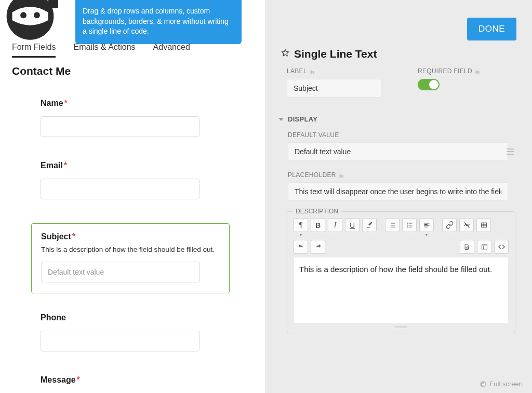 The height and width of the screenshot is (393, 532). What do you see at coordinates (484, 225) in the screenshot?
I see `table-button` at bounding box center [484, 225].